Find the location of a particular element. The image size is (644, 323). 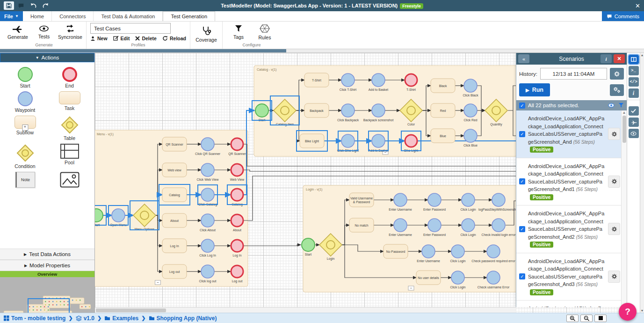

palette-item-condition: Condition is located at coordinates (25, 156).